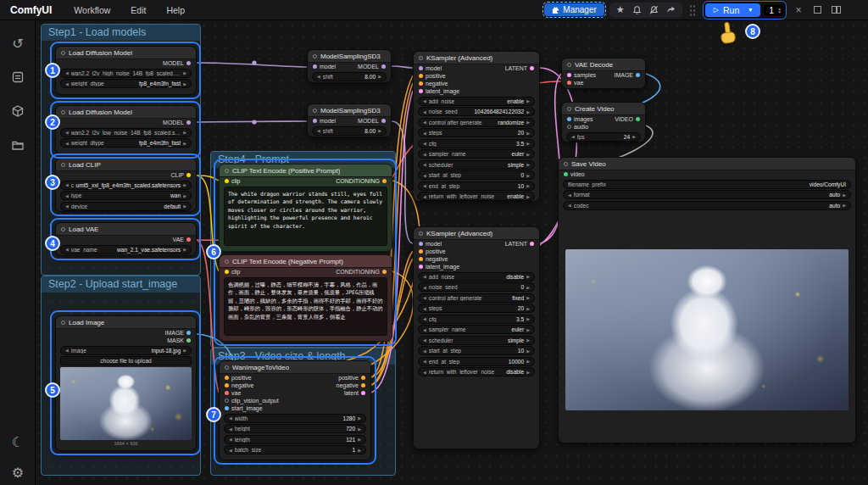  I want to click on manager-button: Manager, so click(574, 10).